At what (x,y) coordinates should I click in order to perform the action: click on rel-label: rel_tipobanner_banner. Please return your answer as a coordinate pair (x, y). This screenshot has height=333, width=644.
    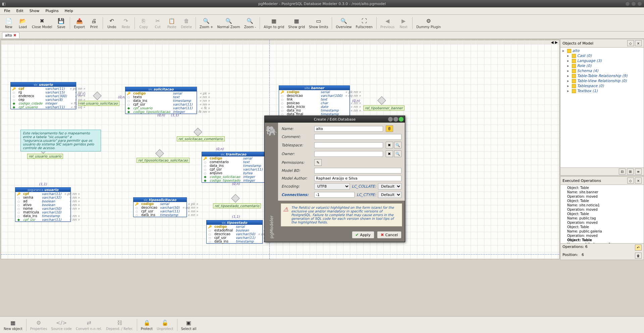
    Looking at the image, I should click on (384, 108).